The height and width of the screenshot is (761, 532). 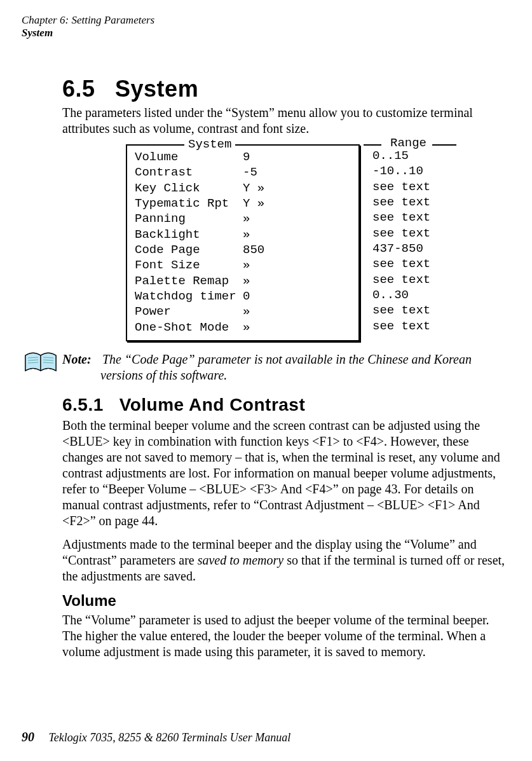 What do you see at coordinates (243, 327) in the screenshot?
I see `menu-row: One-Shot Mode»` at bounding box center [243, 327].